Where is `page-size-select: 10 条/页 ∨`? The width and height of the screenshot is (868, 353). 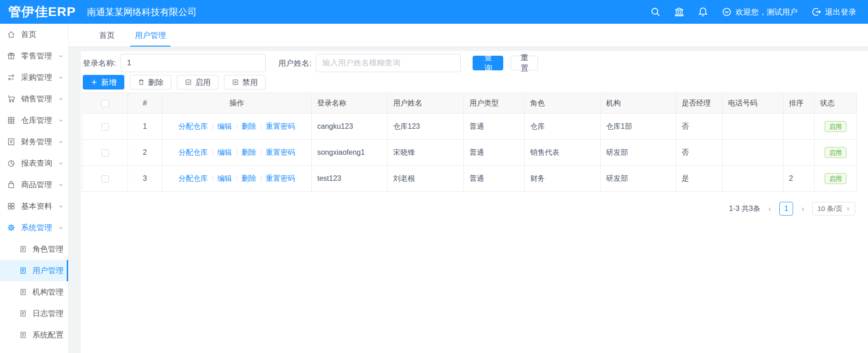
page-size-select: 10 条/页 ∨ is located at coordinates (834, 209).